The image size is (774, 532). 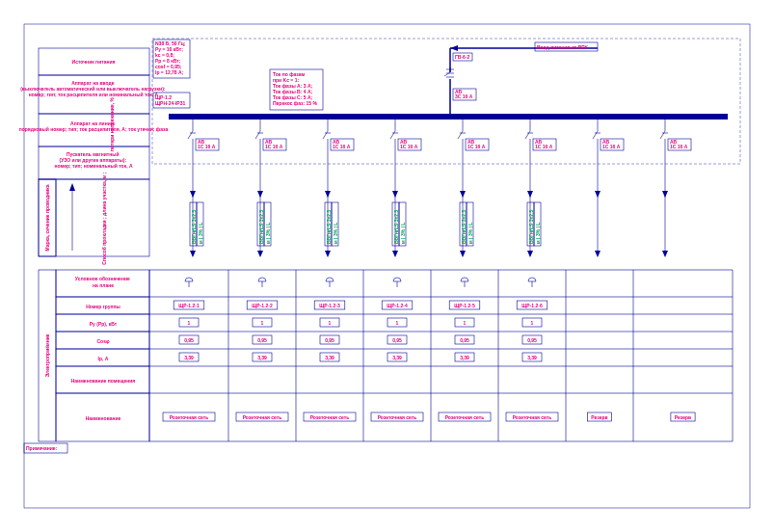 I want to click on table-left-headers: Электроприёмник Условное обозначение на …, so click(x=94, y=356).